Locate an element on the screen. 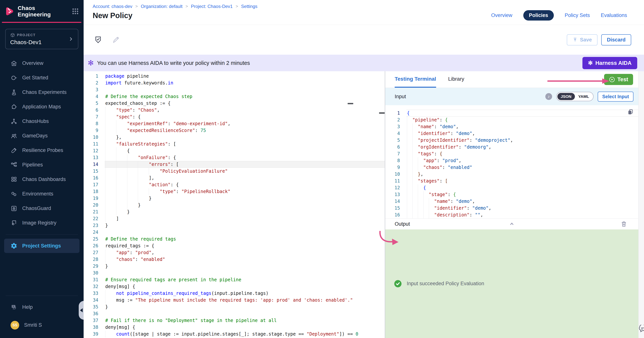  breadcrumb-item: Organization: default is located at coordinates (162, 7).